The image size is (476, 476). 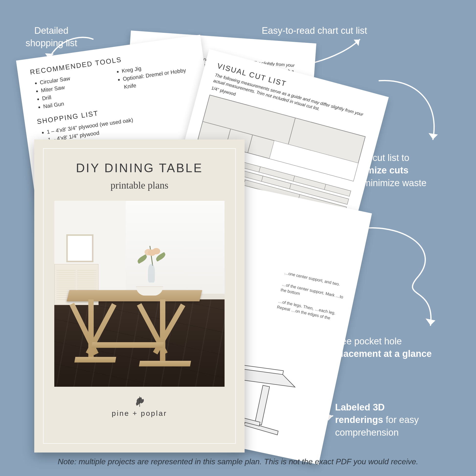 I want to click on brand: pine + poplar, so click(x=139, y=407).